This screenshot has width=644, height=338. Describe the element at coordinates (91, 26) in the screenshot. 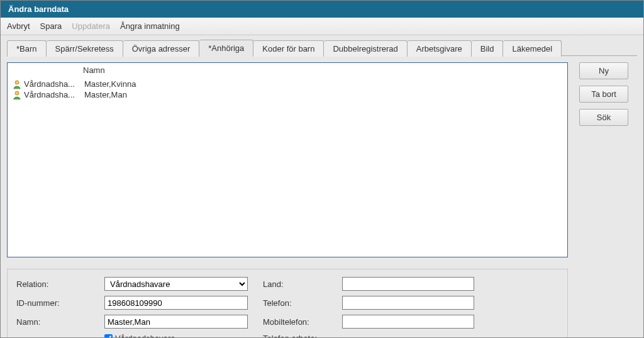

I see `menu-uppdatera: Uppdatera` at that location.